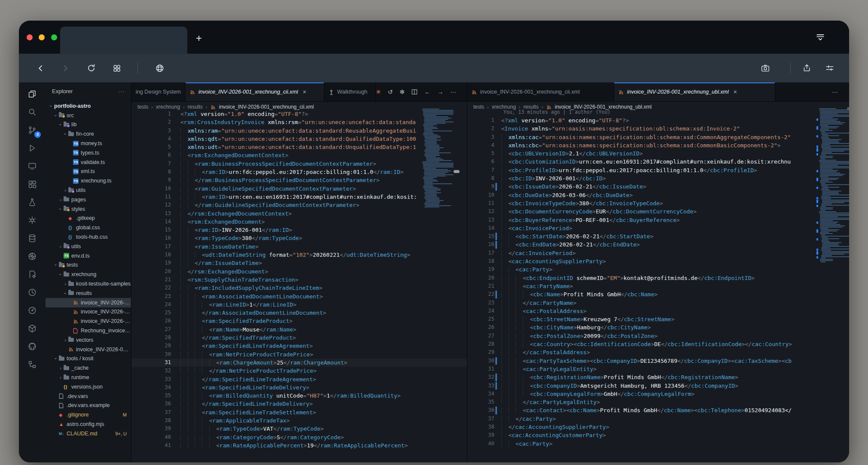 Image resolution: width=868 pixels, height=465 pixels. What do you see at coordinates (124, 40) in the screenshot?
I see `browser-tab` at bounding box center [124, 40].